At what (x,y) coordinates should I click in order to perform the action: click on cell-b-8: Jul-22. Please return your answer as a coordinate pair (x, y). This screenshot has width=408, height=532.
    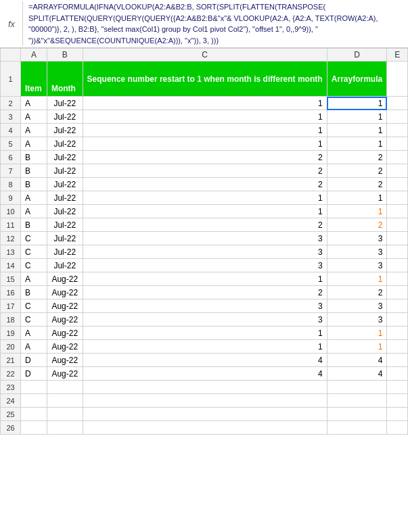
    Looking at the image, I should click on (65, 185).